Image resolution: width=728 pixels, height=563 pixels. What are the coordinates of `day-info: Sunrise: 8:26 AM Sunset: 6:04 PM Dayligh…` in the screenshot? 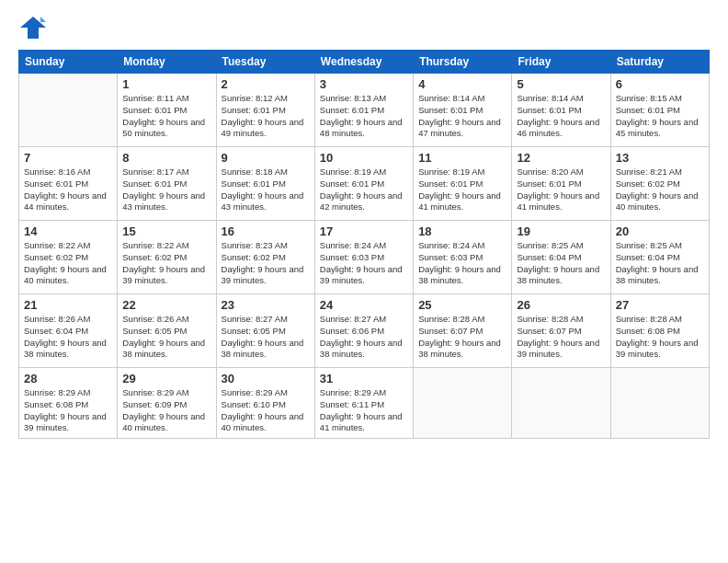 It's located at (68, 337).